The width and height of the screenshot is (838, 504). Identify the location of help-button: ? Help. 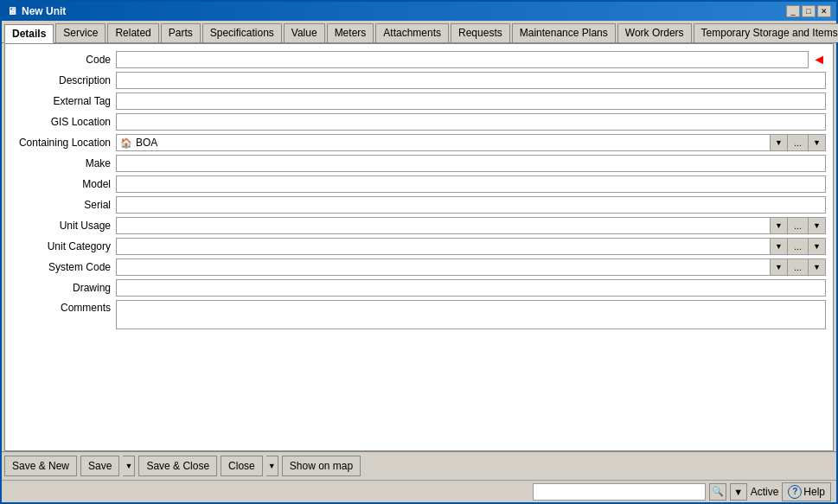
(806, 492).